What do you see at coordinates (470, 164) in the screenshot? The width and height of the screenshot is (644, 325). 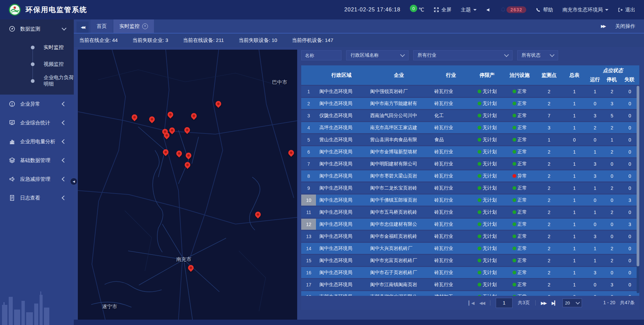 I see `table-row: 7阆中生态环境局阆中明阳建材有限公司砖瓦行业无计划正常21300` at bounding box center [470, 164].